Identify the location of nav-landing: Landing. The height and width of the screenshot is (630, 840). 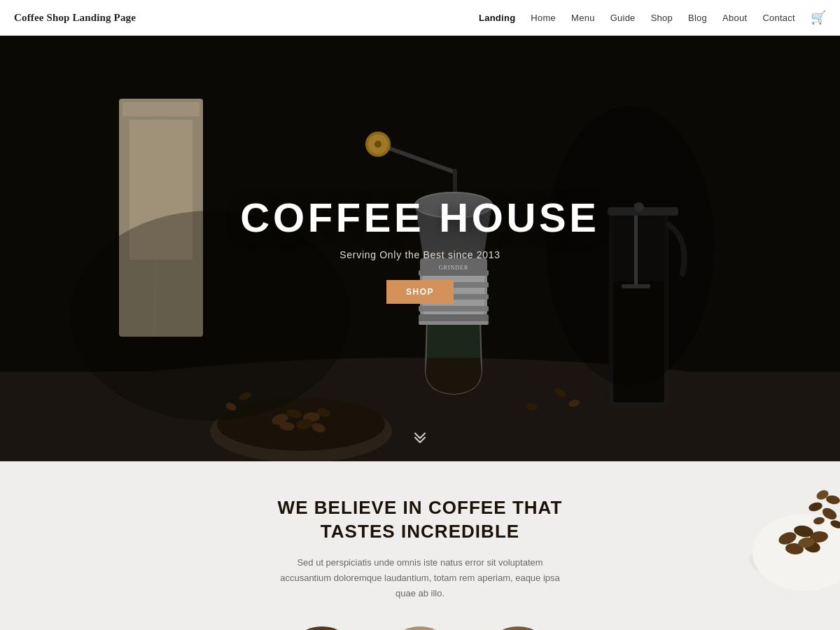
(497, 18).